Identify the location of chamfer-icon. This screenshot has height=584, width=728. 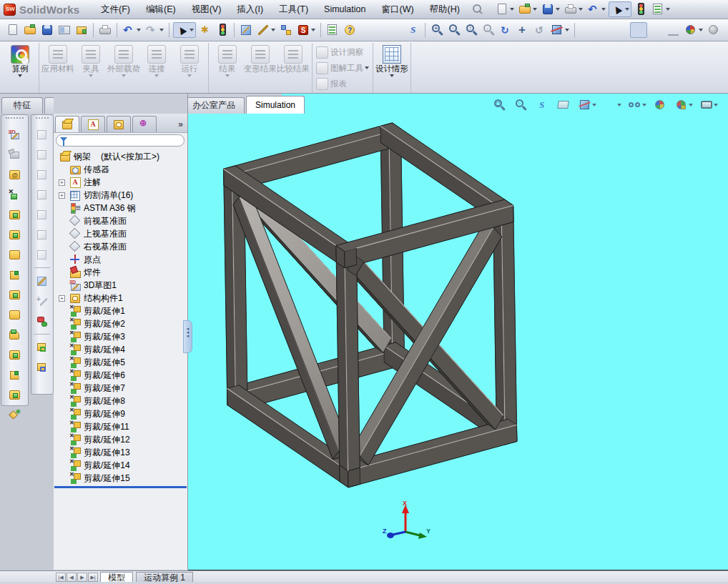
(15, 335).